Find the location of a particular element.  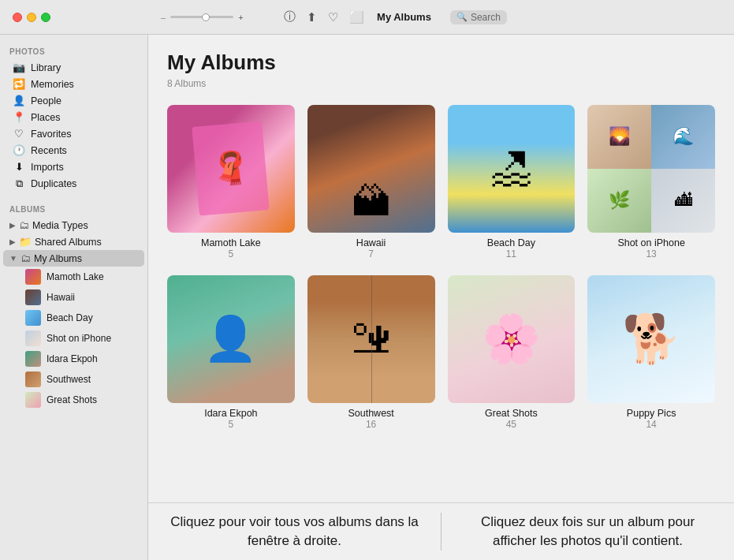

southwest-divider-line is located at coordinates (372, 339).